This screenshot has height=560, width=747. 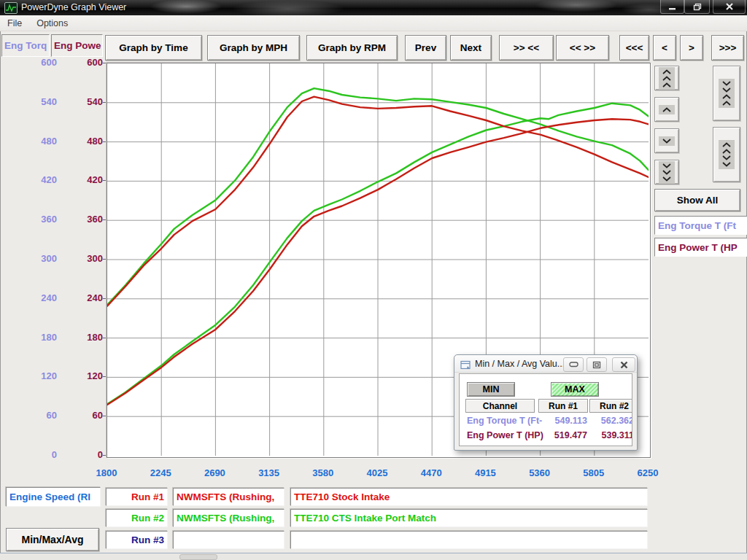 What do you see at coordinates (471, 48) in the screenshot?
I see `next-button: Next` at bounding box center [471, 48].